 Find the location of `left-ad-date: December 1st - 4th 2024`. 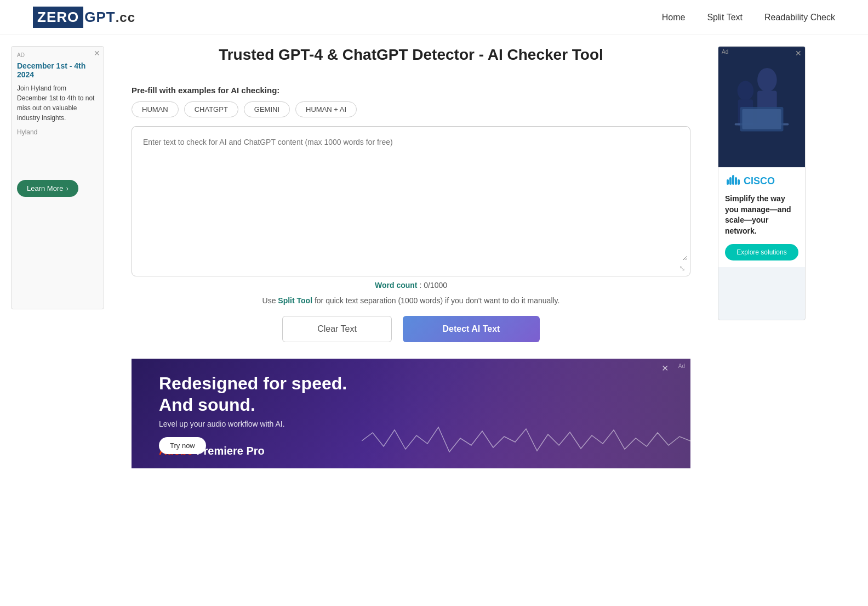

left-ad-date: December 1st - 4th 2024 is located at coordinates (58, 70).